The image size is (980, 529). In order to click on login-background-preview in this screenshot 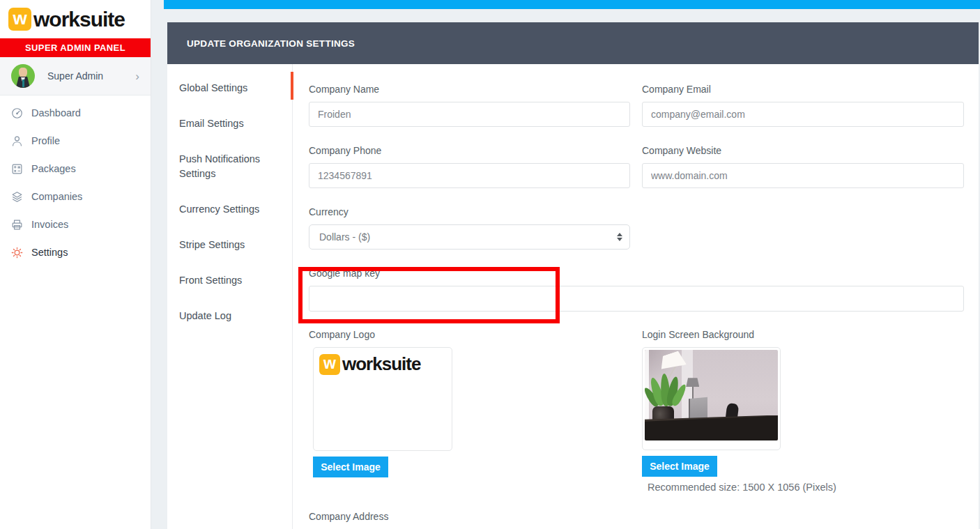, I will do `click(711, 399)`.